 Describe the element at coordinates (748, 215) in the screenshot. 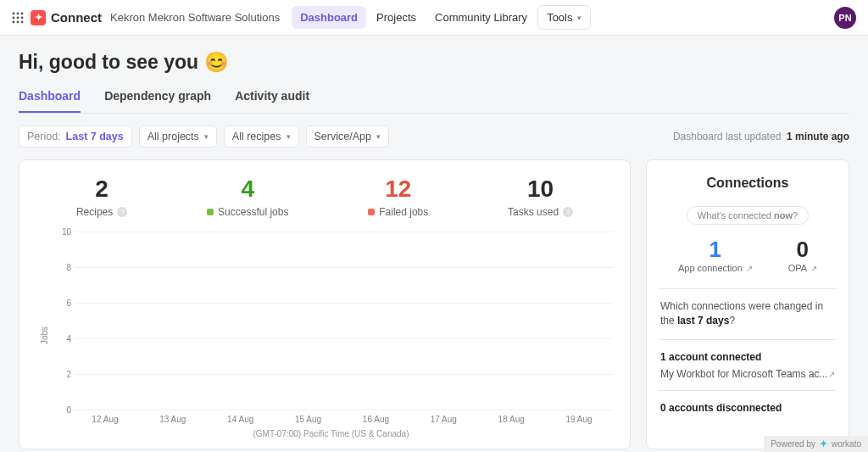

I see `connections-subtitle: What's connected now?` at that location.